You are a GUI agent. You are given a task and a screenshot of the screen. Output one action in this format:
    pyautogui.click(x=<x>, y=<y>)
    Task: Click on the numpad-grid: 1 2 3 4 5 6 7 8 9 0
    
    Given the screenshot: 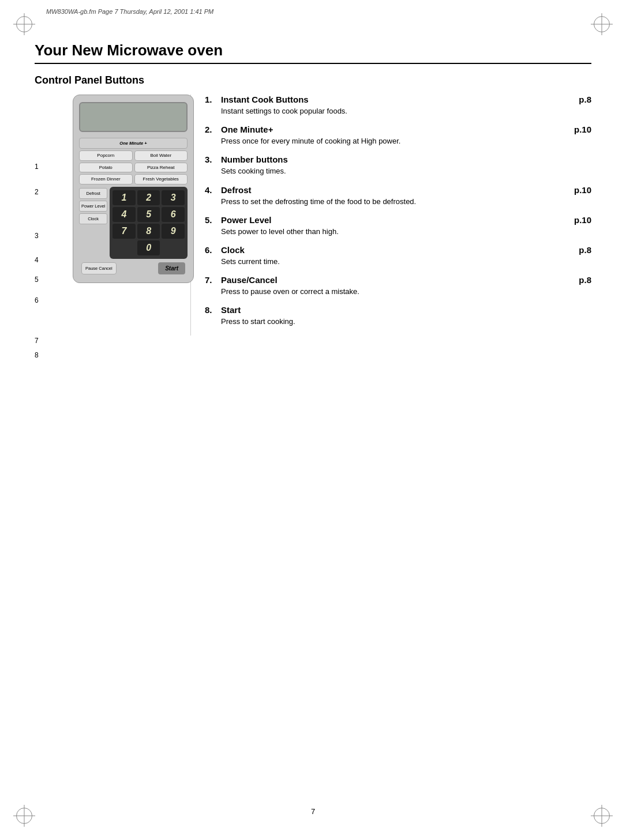 What is the action you would take?
    pyautogui.click(x=149, y=223)
    